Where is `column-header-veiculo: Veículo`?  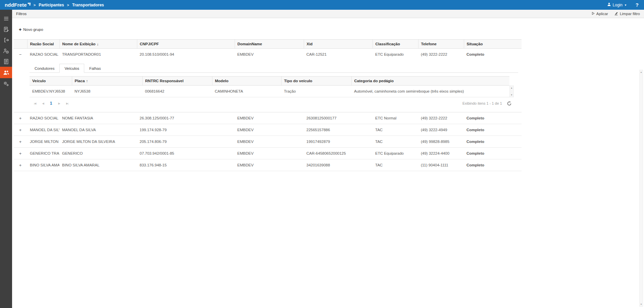 column-header-veiculo: Veículo is located at coordinates (51, 81).